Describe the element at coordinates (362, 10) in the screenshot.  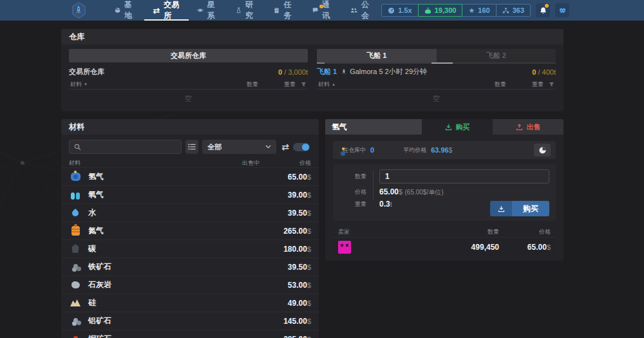
I see `nav-item-guild: 公会` at that location.